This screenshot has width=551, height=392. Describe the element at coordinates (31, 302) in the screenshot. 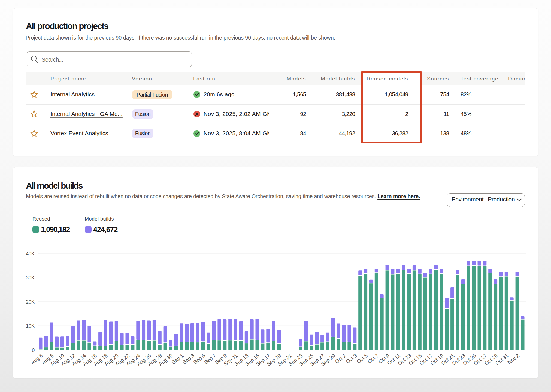

I see `svg-text: 20K` at that location.